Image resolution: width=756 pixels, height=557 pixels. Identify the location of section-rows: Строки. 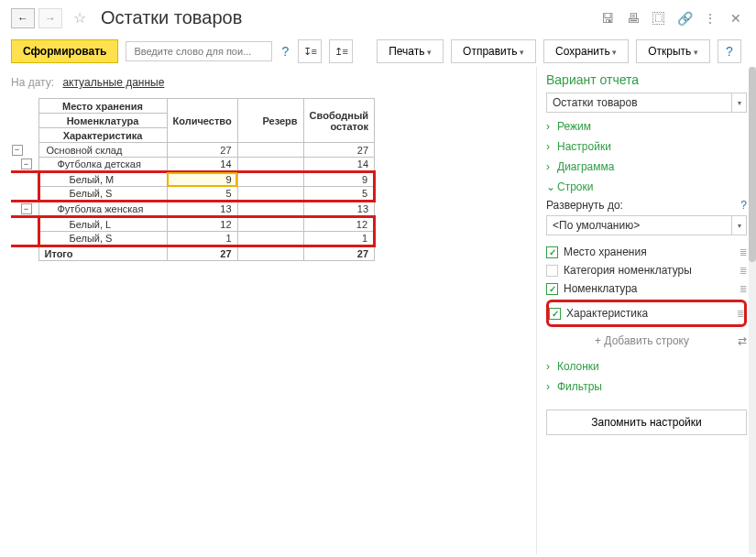
(647, 187).